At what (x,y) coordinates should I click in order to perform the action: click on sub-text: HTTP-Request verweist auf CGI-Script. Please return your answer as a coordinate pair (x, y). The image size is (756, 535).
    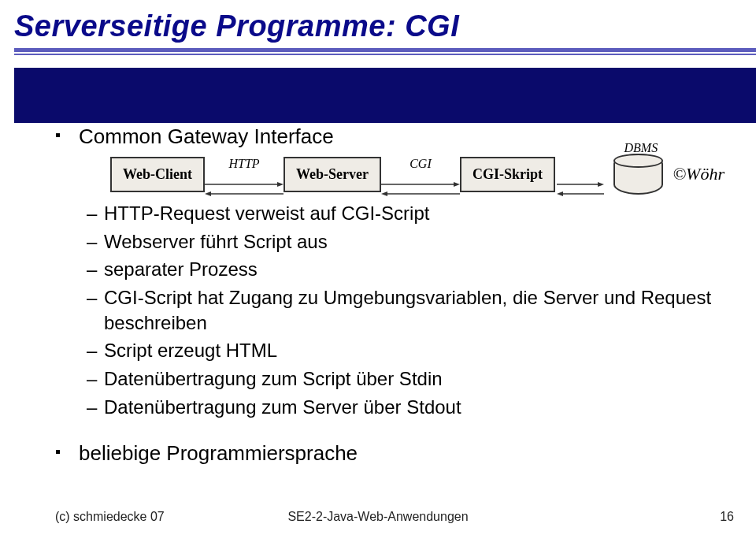
    Looking at the image, I should click on (266, 213).